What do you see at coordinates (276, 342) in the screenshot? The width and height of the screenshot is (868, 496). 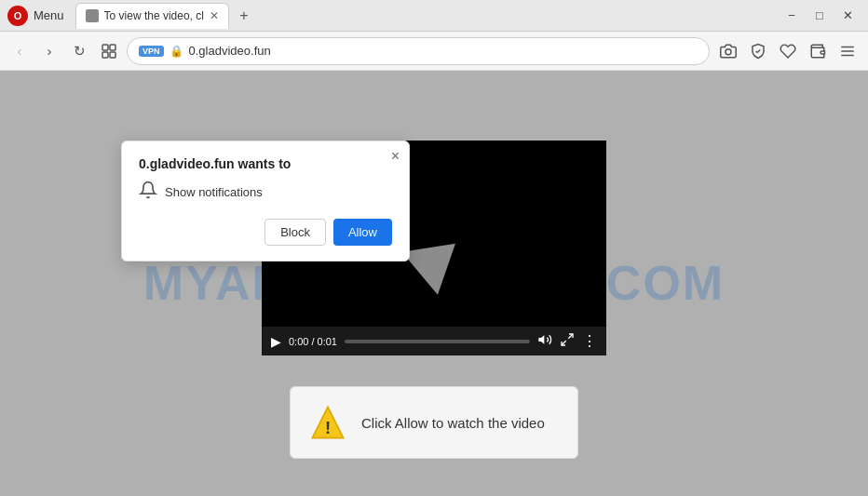 I see `play-button: ▶` at bounding box center [276, 342].